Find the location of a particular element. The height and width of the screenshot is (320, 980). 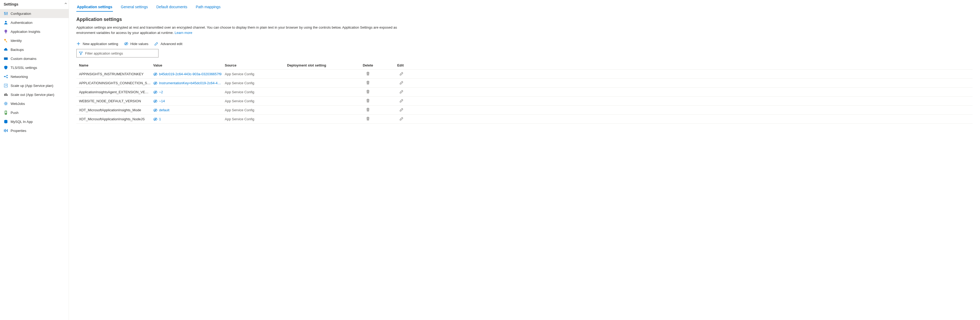

sidebar-item-configuration: Configuration is located at coordinates (34, 14).